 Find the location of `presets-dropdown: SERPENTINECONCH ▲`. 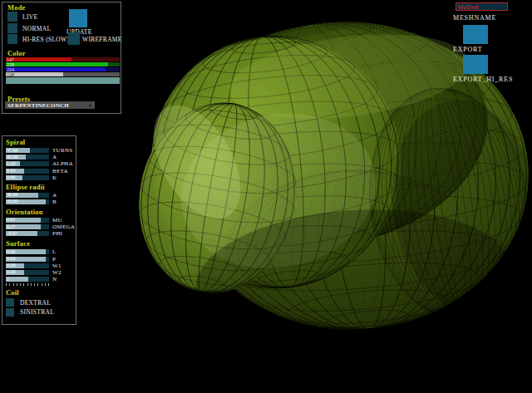

presets-dropdown: SERPENTINECONCH ▲ is located at coordinates (50, 105).